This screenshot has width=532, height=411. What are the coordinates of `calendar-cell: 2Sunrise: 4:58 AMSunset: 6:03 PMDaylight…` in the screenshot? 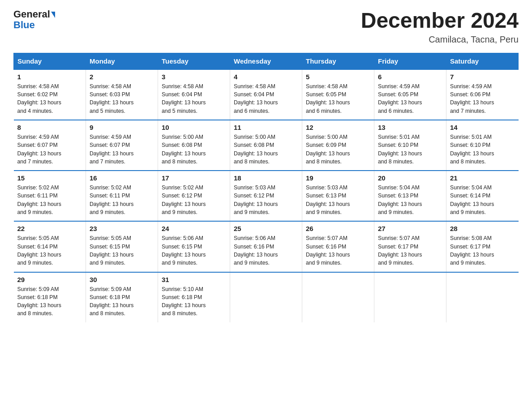 It's located at (122, 95).